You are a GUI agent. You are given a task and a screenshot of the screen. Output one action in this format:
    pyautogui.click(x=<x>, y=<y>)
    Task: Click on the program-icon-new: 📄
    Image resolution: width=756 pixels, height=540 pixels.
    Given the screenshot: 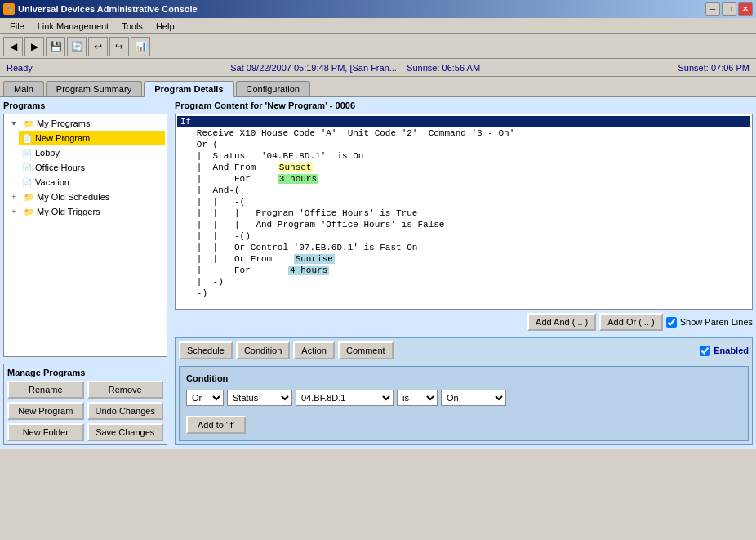 What is the action you would take?
    pyautogui.click(x=27, y=138)
    